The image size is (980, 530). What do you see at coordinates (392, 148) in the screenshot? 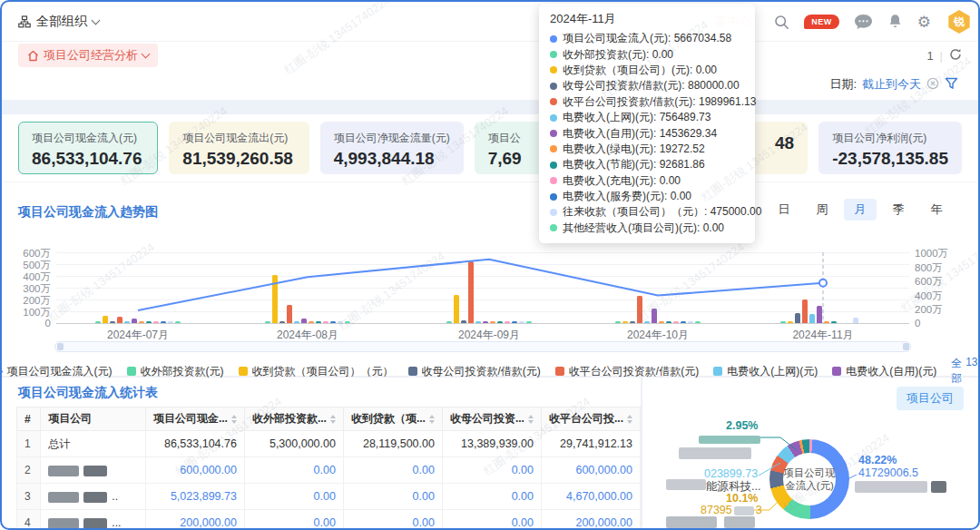
I see `kpi-card-3: 项目公司净现金流量(元)4,993,844.18` at bounding box center [392, 148].